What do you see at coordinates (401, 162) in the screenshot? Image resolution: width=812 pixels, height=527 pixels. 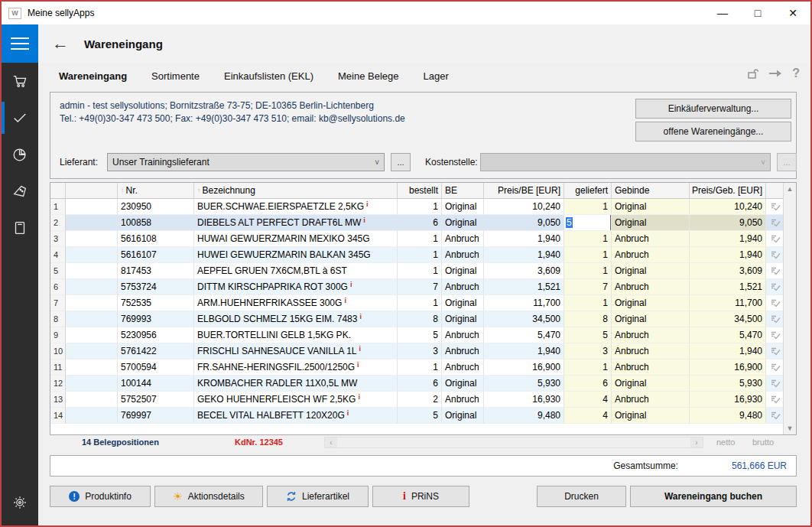 I see `lieferant-browse-button: ...` at bounding box center [401, 162].